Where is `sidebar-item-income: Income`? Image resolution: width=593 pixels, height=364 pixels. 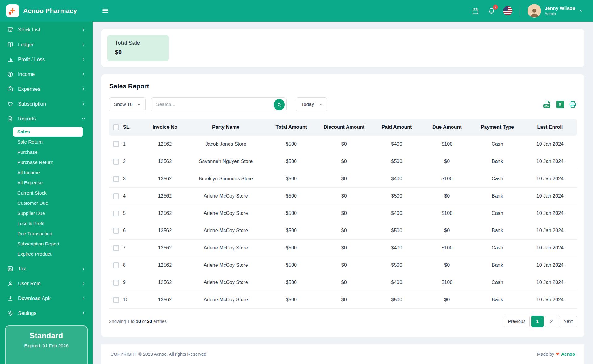 sidebar-item-income: Income is located at coordinates (46, 74).